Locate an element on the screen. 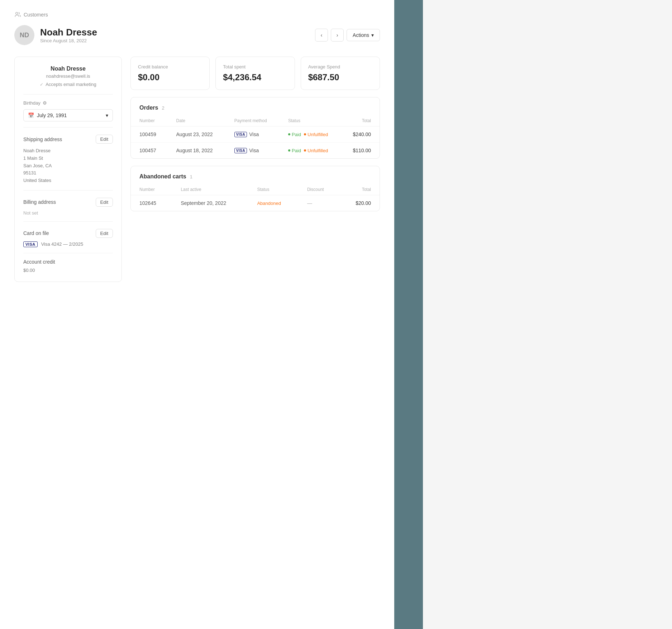  credit-balance-value: $0.00 is located at coordinates (170, 77).